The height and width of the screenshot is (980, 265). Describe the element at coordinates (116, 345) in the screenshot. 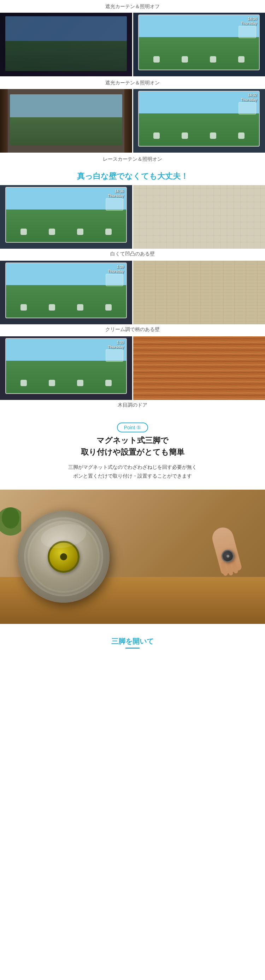

I see `screen-time-5: 1:33 Thursday` at that location.